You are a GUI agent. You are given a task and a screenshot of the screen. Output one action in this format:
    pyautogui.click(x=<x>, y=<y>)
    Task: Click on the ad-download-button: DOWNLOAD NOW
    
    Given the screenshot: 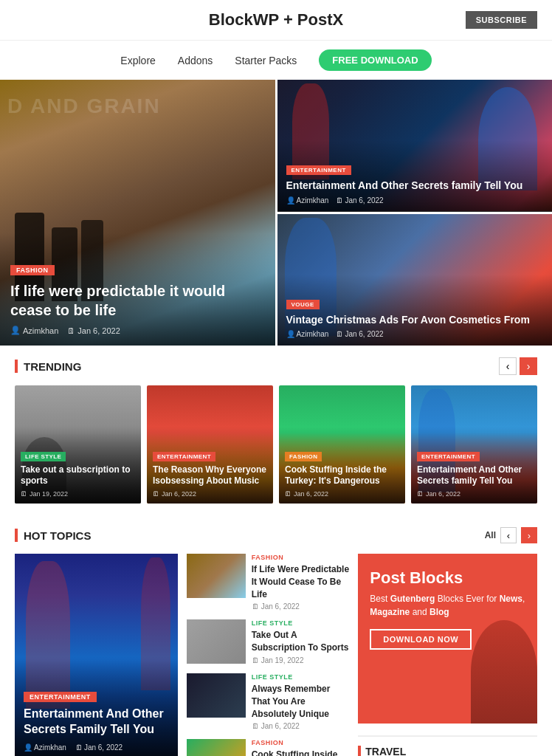 What is the action you would take?
    pyautogui.click(x=421, y=639)
    